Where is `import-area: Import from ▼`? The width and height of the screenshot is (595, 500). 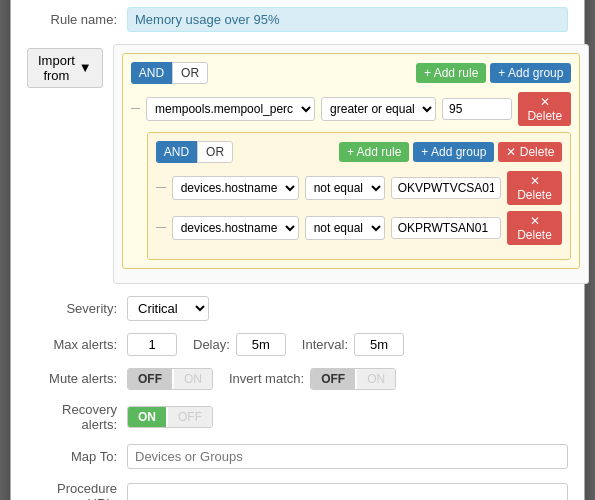 import-area: Import from ▼ is located at coordinates (70, 66).